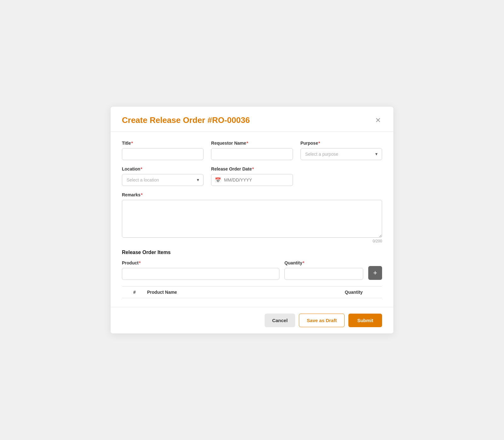  Describe the element at coordinates (322, 320) in the screenshot. I see `save-draft-button: Save as Draft` at that location.